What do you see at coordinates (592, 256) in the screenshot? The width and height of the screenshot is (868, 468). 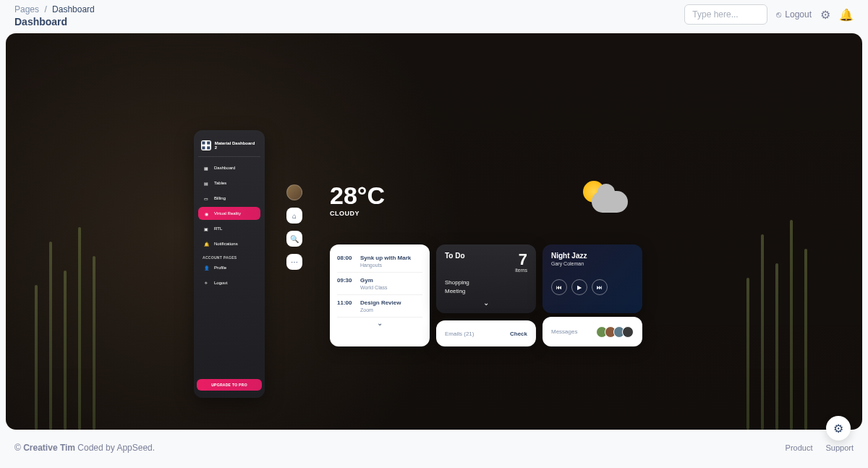 I see `music-title: Night Jazz` at bounding box center [592, 256].